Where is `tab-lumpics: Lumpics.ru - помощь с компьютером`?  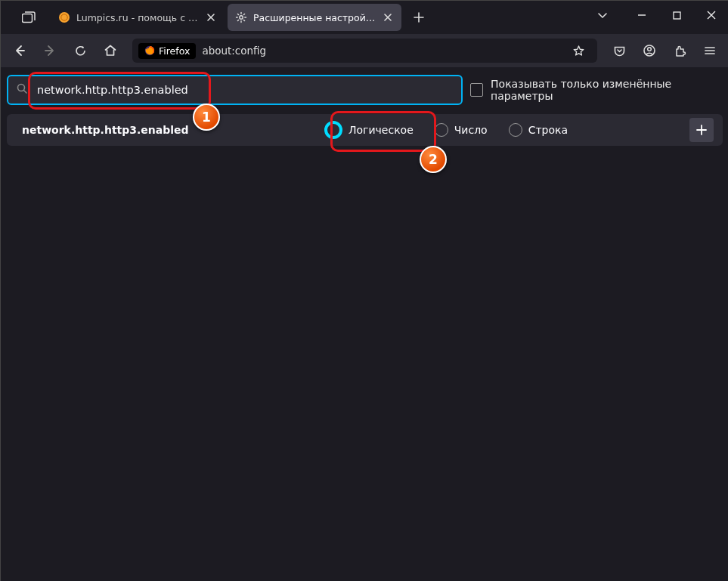
tab-lumpics: Lumpics.ru - помощь с компьютером is located at coordinates (138, 17).